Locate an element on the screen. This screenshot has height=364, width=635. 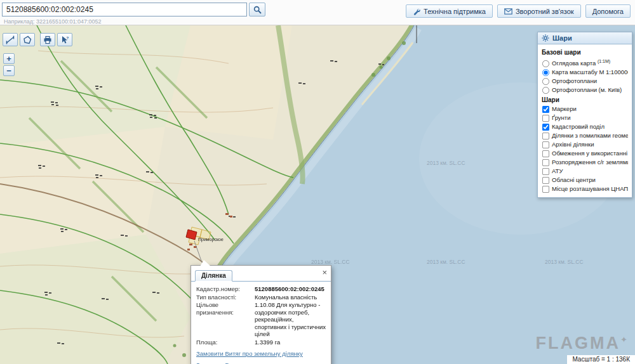
layer-option-0: Маркери is located at coordinates (585, 109).